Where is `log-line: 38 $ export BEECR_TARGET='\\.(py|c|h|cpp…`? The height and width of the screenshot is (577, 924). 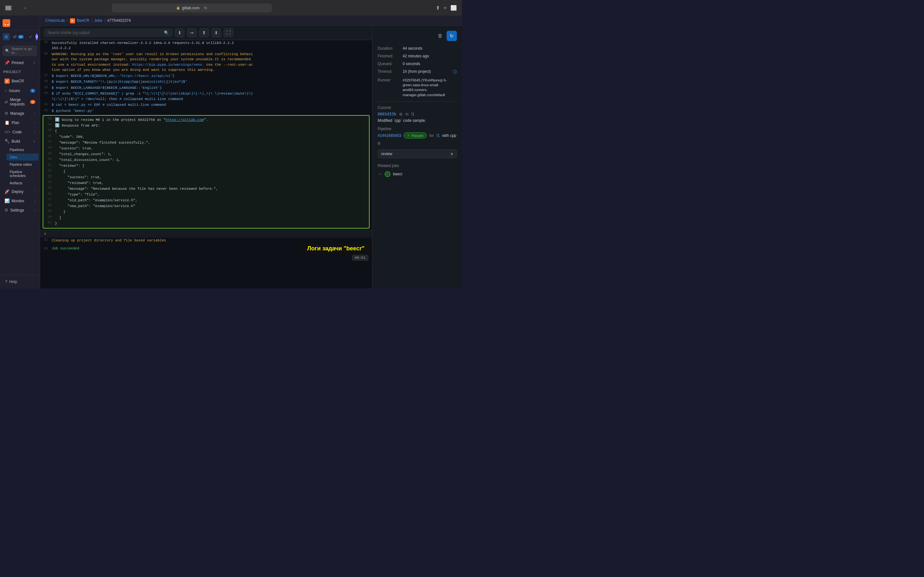 log-line: 38 $ export BEECR_TARGET='\\.(py|c|h|cpp… is located at coordinates (206, 82).